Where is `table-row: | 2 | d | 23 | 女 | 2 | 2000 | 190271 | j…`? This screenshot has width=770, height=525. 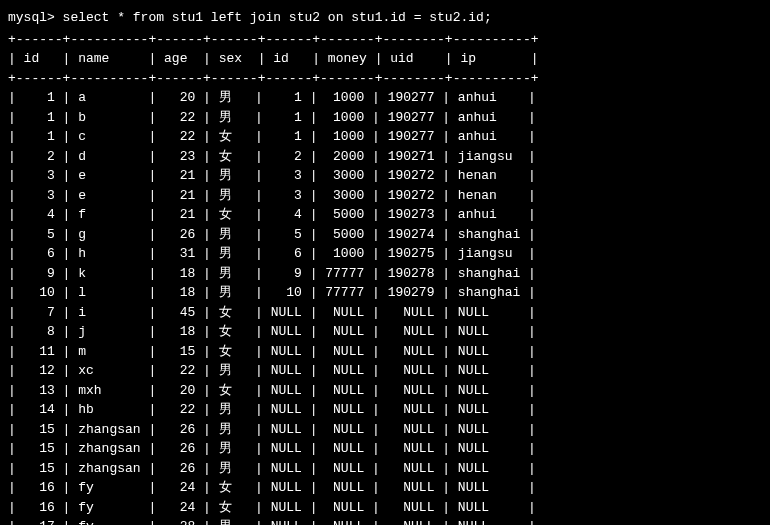 table-row: | 2 | d | 23 | 女 | 2 | 2000 | 190271 | j… is located at coordinates (385, 157).